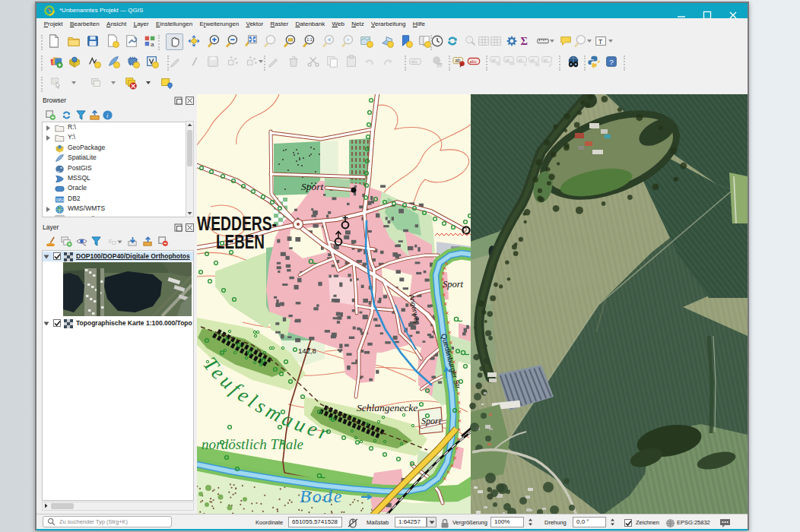 This screenshot has width=800, height=532. I want to click on svg-text: Schlangenecke, so click(387, 407).